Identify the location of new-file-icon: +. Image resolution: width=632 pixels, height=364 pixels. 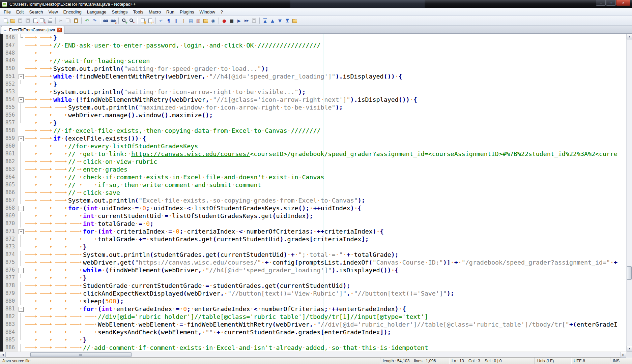
(5, 21).